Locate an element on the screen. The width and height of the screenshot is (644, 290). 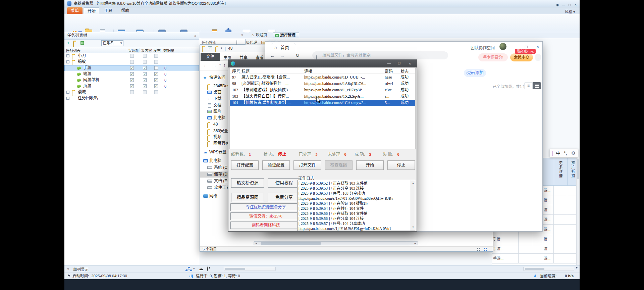
checkbox-icon: ✓ is located at coordinates (210, 48).